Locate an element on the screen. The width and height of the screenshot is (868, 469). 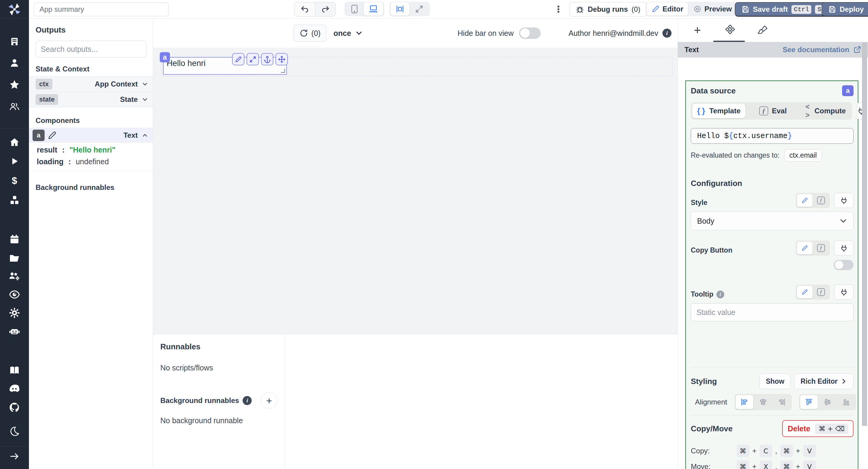
component-settings-tab is located at coordinates (730, 30).